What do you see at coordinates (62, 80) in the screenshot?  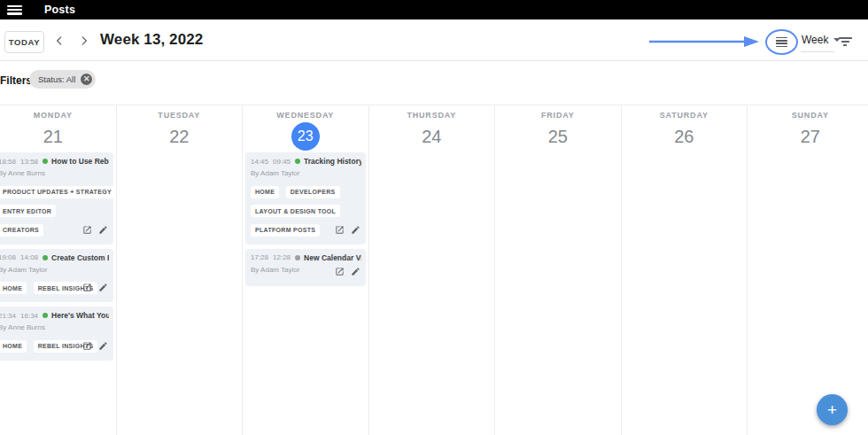 I see `status-filter-chip: Status: All ✕` at bounding box center [62, 80].